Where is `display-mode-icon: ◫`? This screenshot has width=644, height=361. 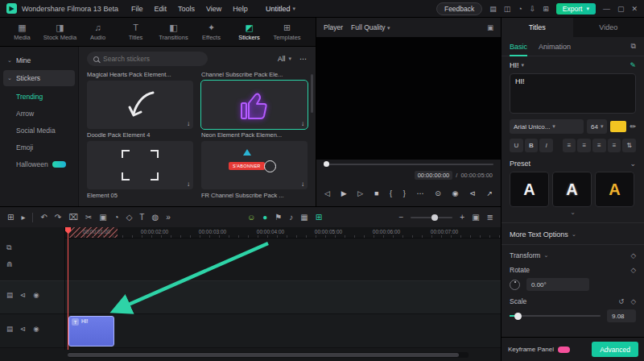 display-mode-icon: ◫ is located at coordinates (507, 9).